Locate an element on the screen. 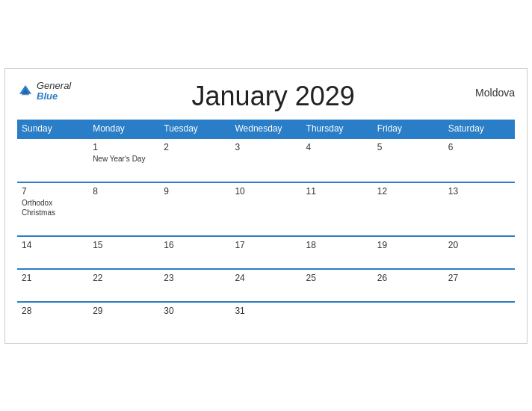 The height and width of the screenshot is (411, 532). day-number: 23 is located at coordinates (194, 278).